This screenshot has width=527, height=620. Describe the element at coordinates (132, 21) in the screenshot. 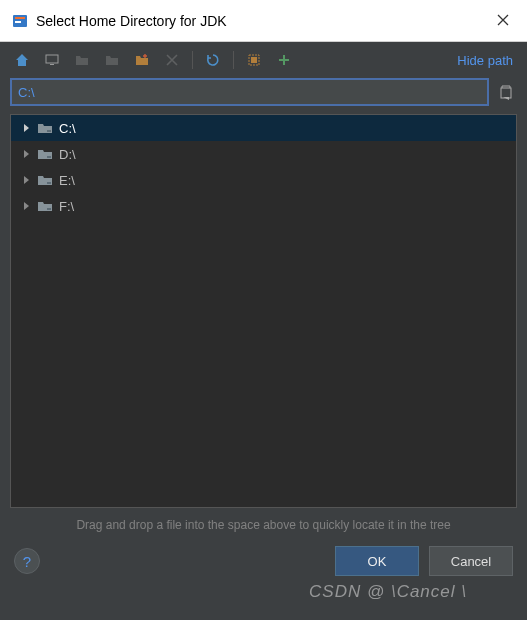

I see `dialog-title: Select Home Directory for JDK` at that location.